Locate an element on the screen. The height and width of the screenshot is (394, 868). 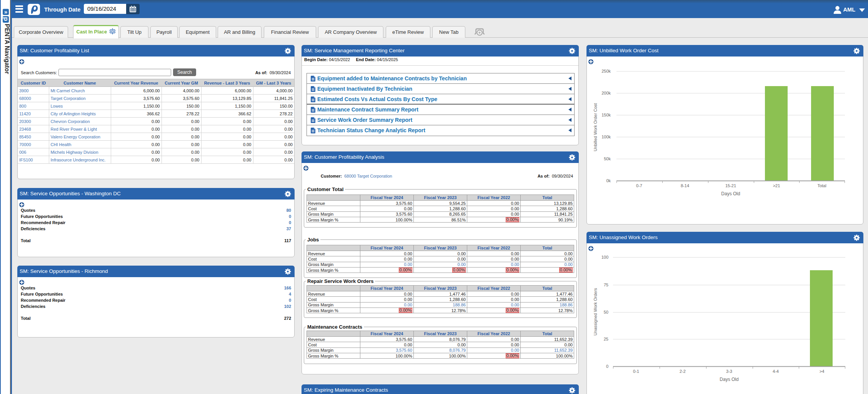
svg-text: >4 is located at coordinates (822, 371).